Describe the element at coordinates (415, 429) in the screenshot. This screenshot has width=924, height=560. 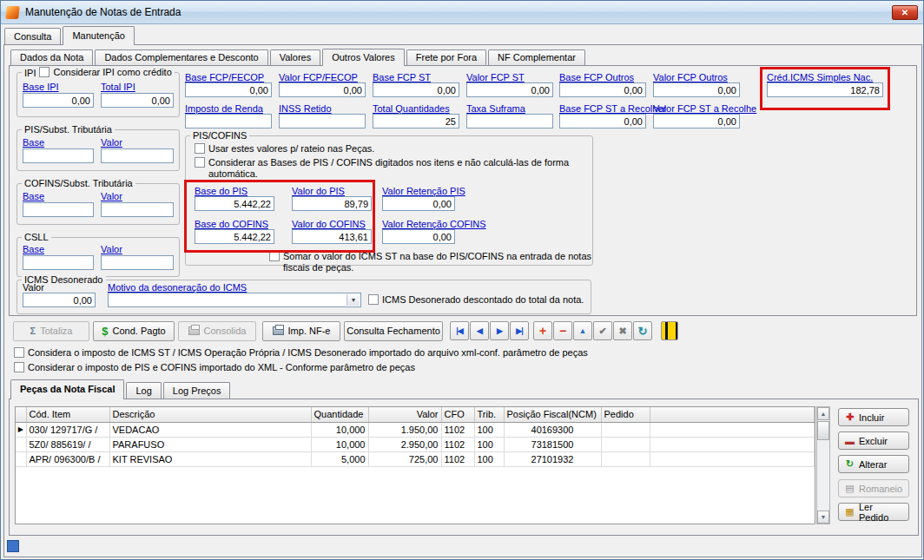
I see `table-row: ▶ 030/ 129717/G / VEDACAO 10,000 1.950,0…` at that location.